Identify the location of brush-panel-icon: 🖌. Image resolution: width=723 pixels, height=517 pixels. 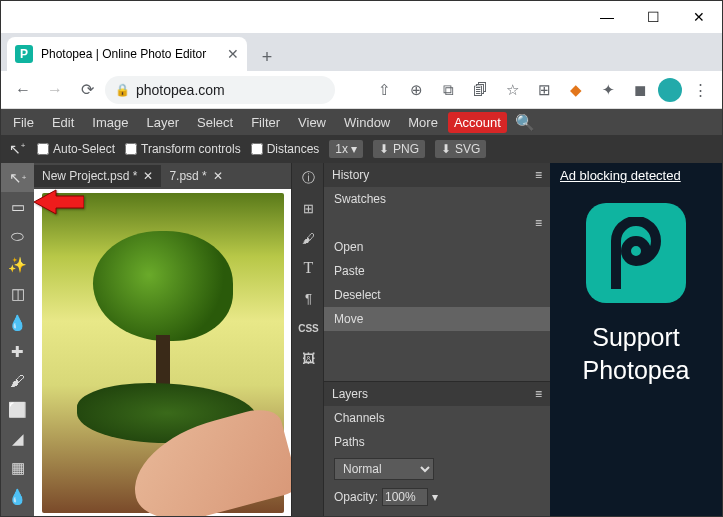
(308, 238).